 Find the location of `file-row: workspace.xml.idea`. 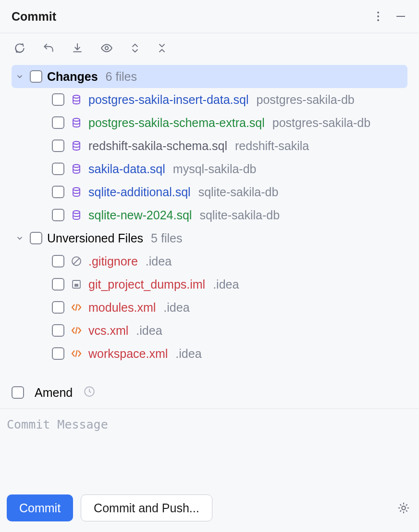

file-row: workspace.xml.idea is located at coordinates (210, 354).